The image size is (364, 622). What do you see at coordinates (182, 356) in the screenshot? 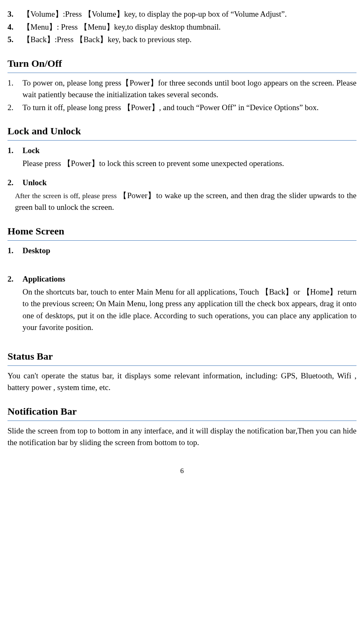
I see `heading-status-bar: Status Bar` at bounding box center [182, 356].